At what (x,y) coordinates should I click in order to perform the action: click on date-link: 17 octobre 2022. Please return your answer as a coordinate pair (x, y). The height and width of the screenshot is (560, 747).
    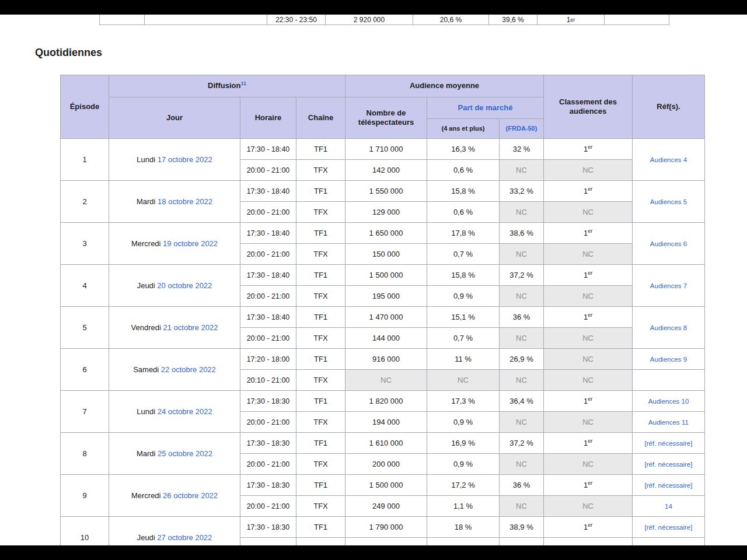
    Looking at the image, I should click on (185, 160).